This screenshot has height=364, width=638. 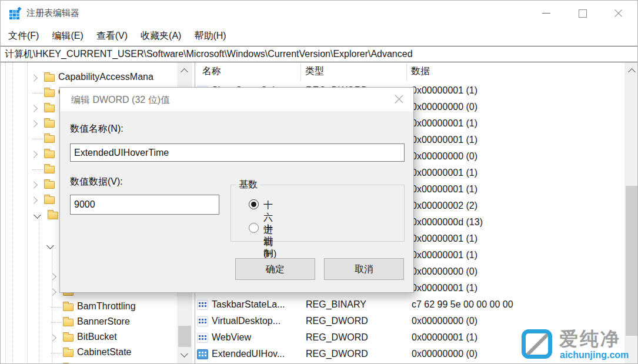 What do you see at coordinates (631, 213) in the screenshot?
I see `list-scrollbar` at bounding box center [631, 213].